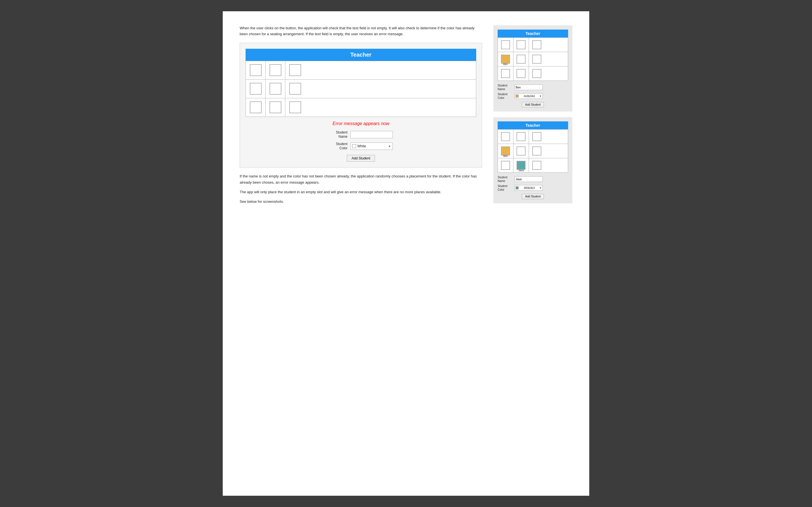 This screenshot has width=812, height=507. What do you see at coordinates (361, 158) in the screenshot?
I see `add-student-button: Add Student` at bounding box center [361, 158].